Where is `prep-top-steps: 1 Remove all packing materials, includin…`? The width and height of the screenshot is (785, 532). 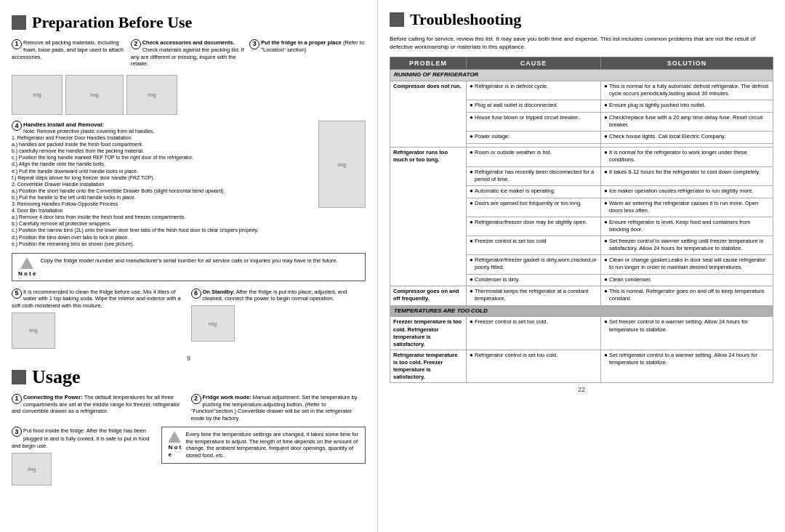 prep-top-steps: 1 Remove all packing materials, includin… is located at coordinates (189, 54).